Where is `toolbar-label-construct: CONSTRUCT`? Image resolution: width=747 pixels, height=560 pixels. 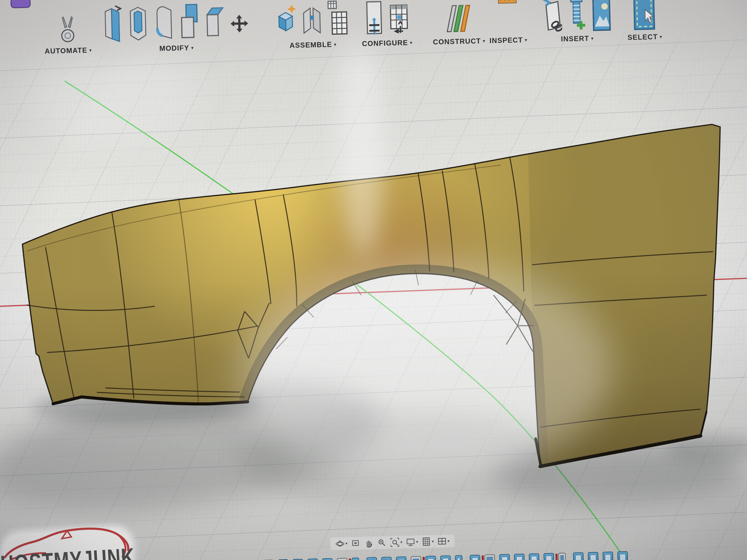
toolbar-label-construct: CONSTRUCT is located at coordinates (457, 42).